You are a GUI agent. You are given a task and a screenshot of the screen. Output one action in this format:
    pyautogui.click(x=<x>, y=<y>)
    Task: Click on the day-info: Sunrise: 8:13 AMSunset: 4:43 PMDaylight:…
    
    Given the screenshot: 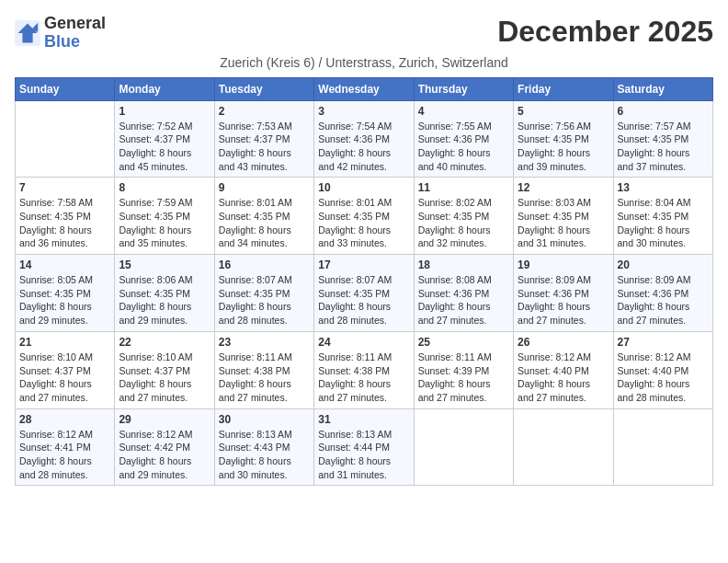 What is the action you would take?
    pyautogui.click(x=265, y=454)
    